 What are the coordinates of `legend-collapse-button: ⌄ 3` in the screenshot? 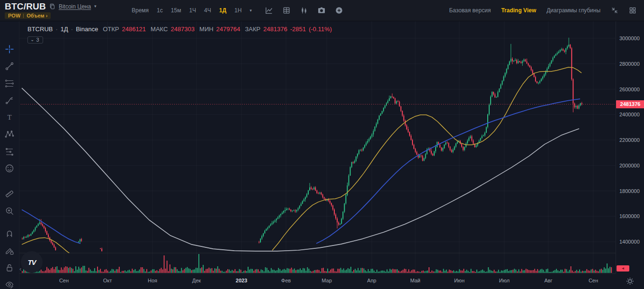 It's located at (35, 40).